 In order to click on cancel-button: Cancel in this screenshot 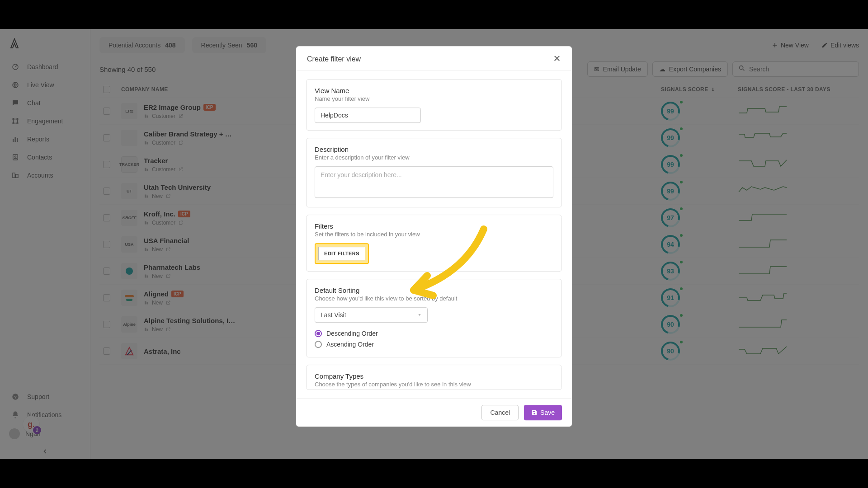, I will do `click(500, 413)`.